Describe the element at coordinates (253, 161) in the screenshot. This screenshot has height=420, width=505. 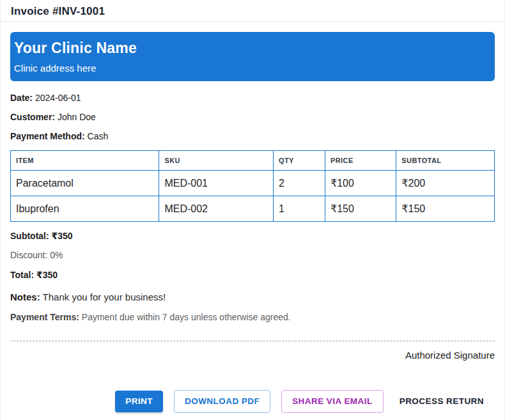
I see `table-header-row: ITEM SKU QTY PRICE SUBTOTAL` at that location.